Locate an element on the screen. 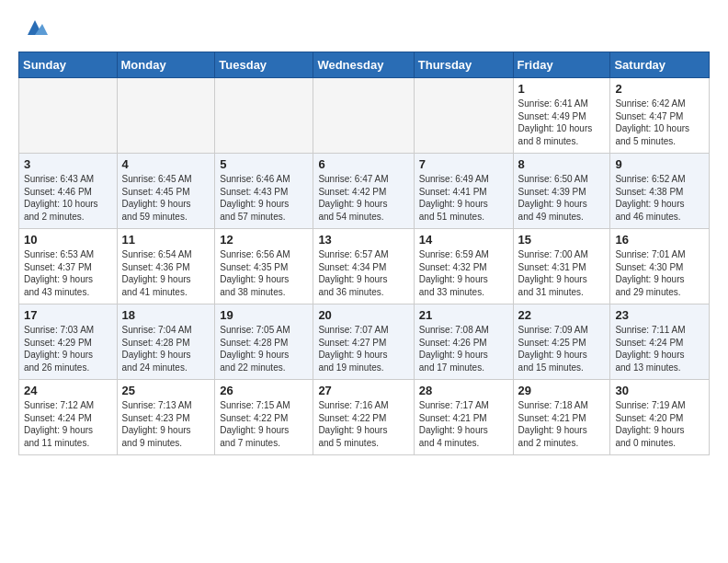  day-number: 6 is located at coordinates (363, 164).